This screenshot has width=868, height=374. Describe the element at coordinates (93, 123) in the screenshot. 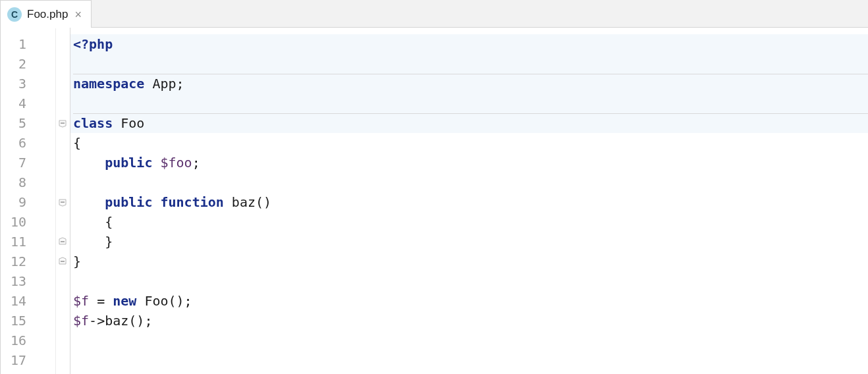

I see `code-token: class` at that location.